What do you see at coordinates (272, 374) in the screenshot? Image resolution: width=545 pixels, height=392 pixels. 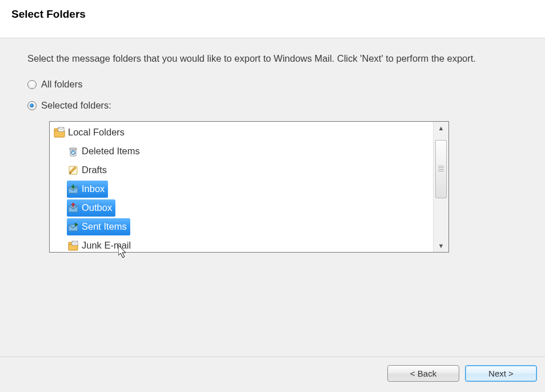 I see `dialog-footer: < Back Next >` at bounding box center [272, 374].